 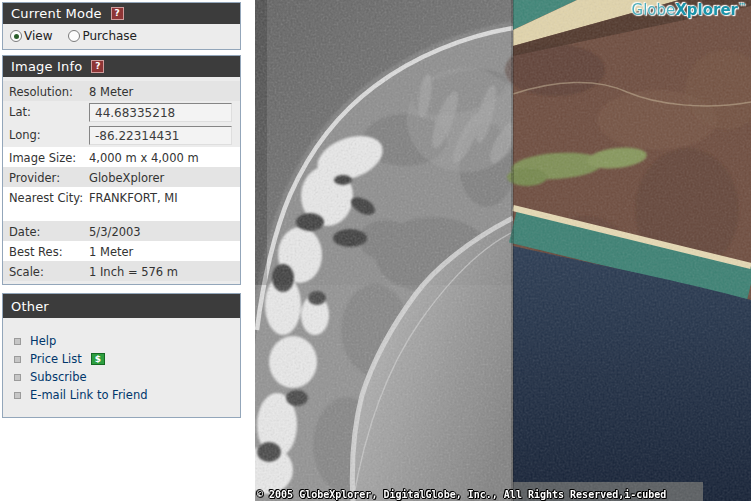 What do you see at coordinates (654, 10) in the screenshot?
I see `logo-globe-text: Globe` at bounding box center [654, 10].